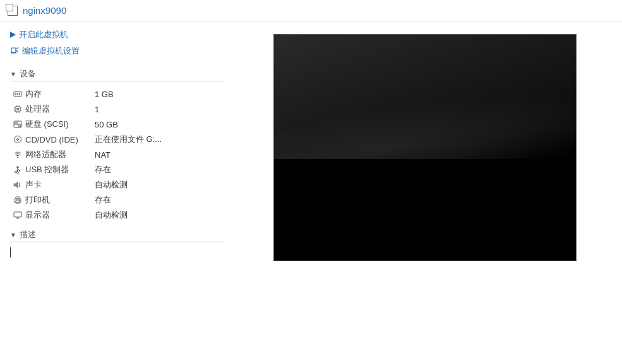 This screenshot has height=364, width=622. Describe the element at coordinates (18, 201) in the screenshot. I see `printer-icon` at that location.